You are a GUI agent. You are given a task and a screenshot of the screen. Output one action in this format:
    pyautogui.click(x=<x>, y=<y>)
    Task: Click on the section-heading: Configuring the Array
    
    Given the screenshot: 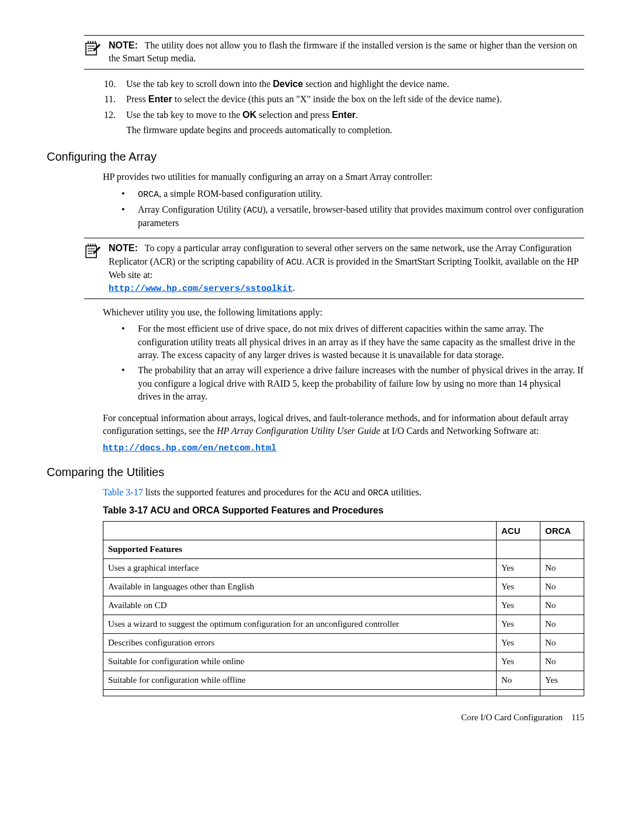 What is the action you would take?
    pyautogui.click(x=316, y=157)
    